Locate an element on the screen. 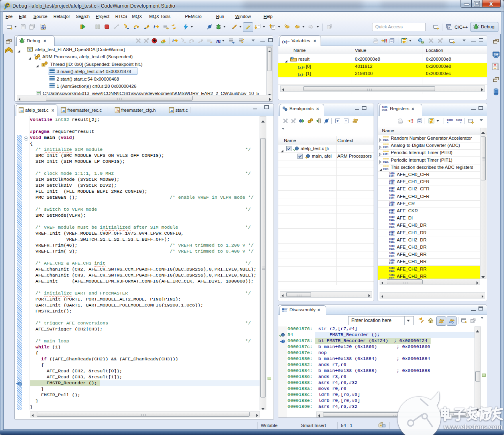 This screenshot has height=435, width=504. svg-text: .h is located at coordinates (117, 111).